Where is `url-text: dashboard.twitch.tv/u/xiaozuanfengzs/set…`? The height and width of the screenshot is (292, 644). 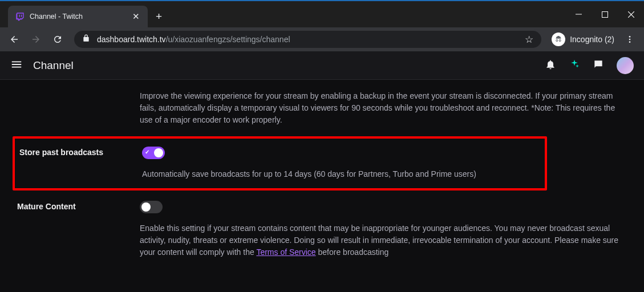 url-text: dashboard.twitch.tv/u/xiaozuanfengzs/set… is located at coordinates (307, 39).